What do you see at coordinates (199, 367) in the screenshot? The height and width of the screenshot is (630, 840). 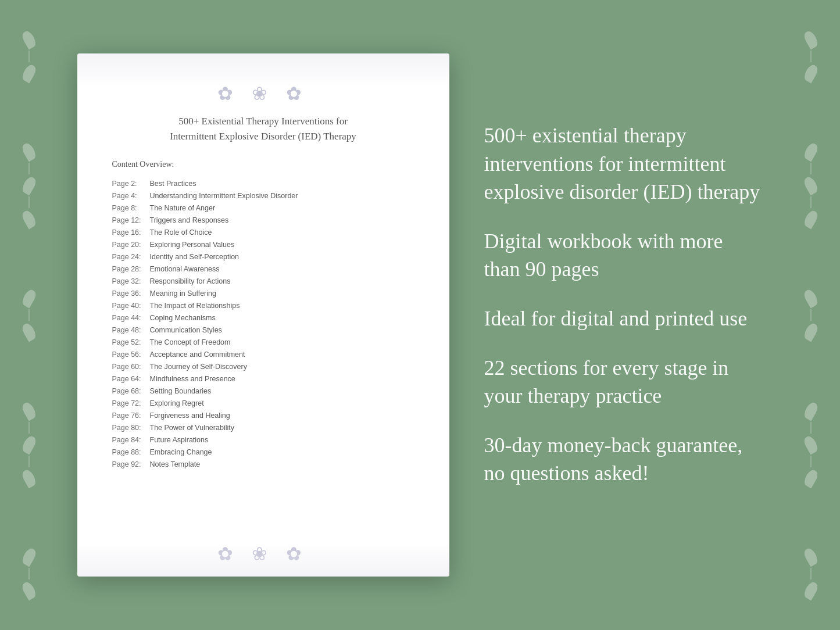 I see `toc-page-title: The Journey of Self-Discovery` at bounding box center [199, 367].